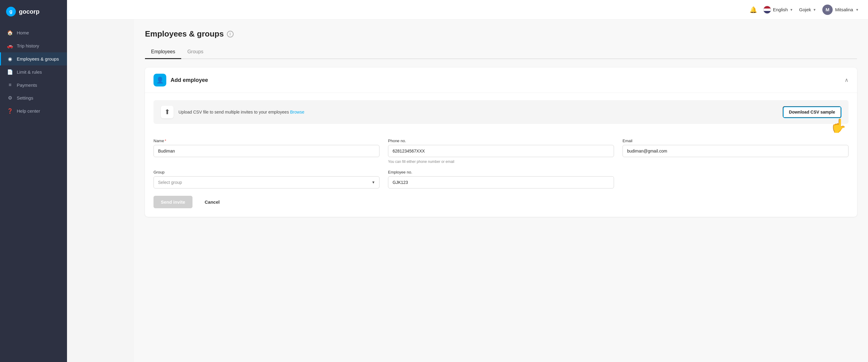 The width and height of the screenshot is (868, 362). Describe the element at coordinates (10, 111) in the screenshot. I see `help-center-icon: ❓` at that location.